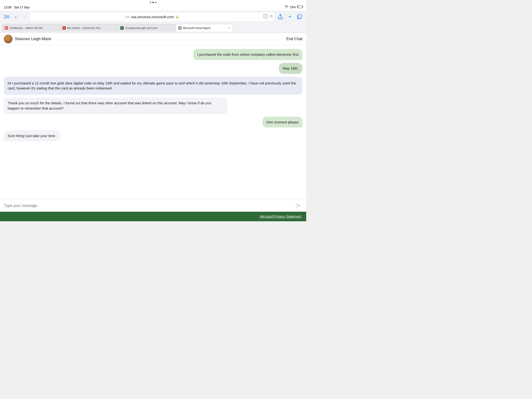  What do you see at coordinates (291, 68) in the screenshot?
I see `message-bubble-2: May 16th,` at bounding box center [291, 68].